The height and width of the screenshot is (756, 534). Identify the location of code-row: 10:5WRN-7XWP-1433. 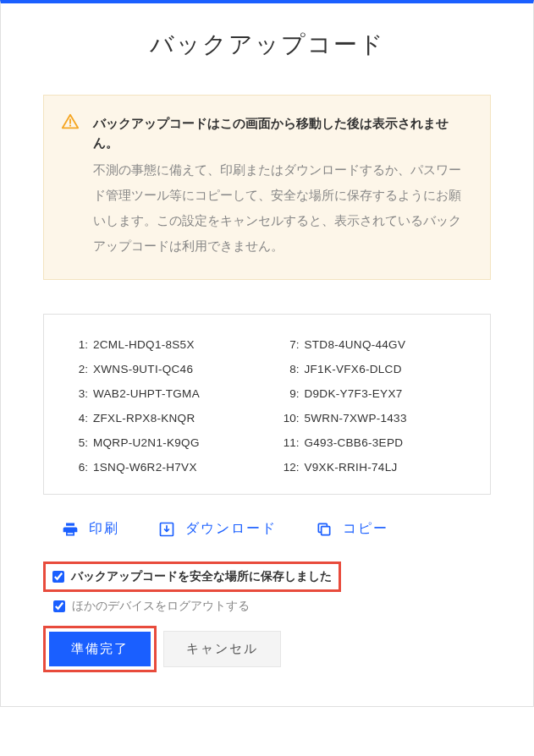
(373, 418).